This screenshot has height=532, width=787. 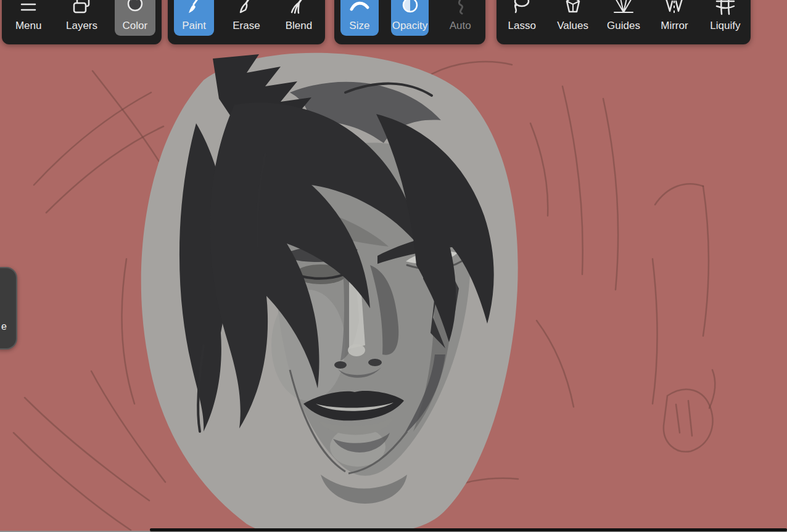 I want to click on bottom-scrollbar, so click(x=469, y=530).